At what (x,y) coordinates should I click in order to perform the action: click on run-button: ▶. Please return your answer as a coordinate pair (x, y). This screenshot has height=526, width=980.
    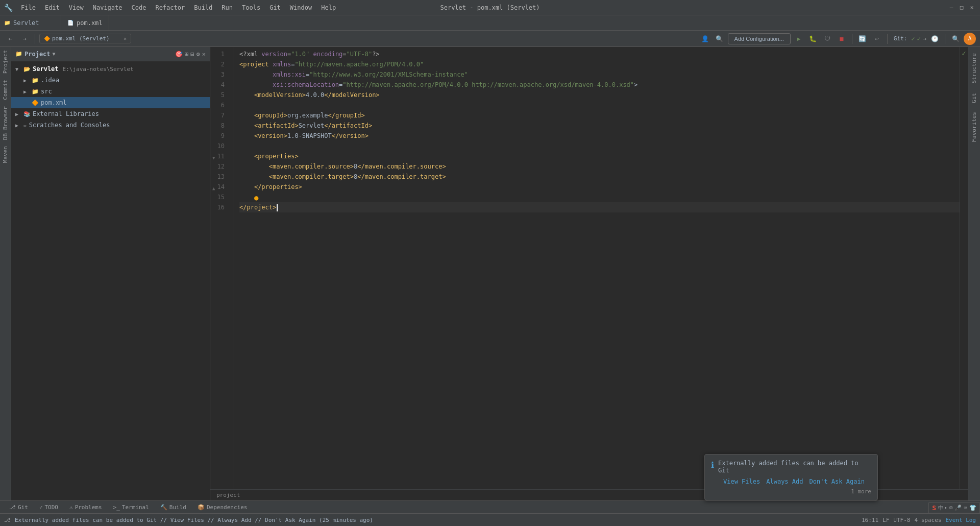
    Looking at the image, I should click on (799, 39).